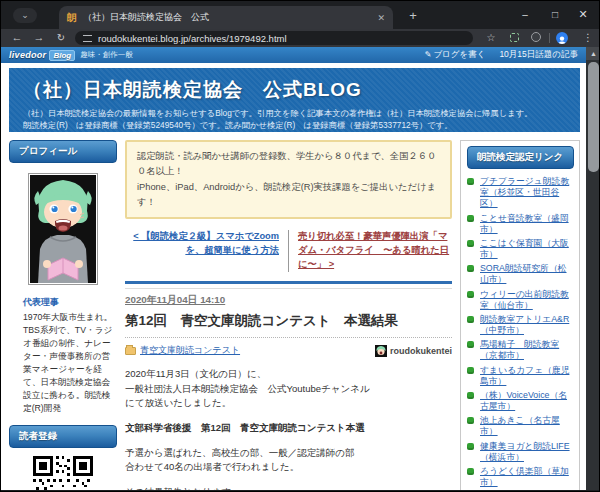 This screenshot has width=600, height=492. What do you see at coordinates (63, 152) in the screenshot?
I see `profile-section-header: プロフィール` at bounding box center [63, 152].